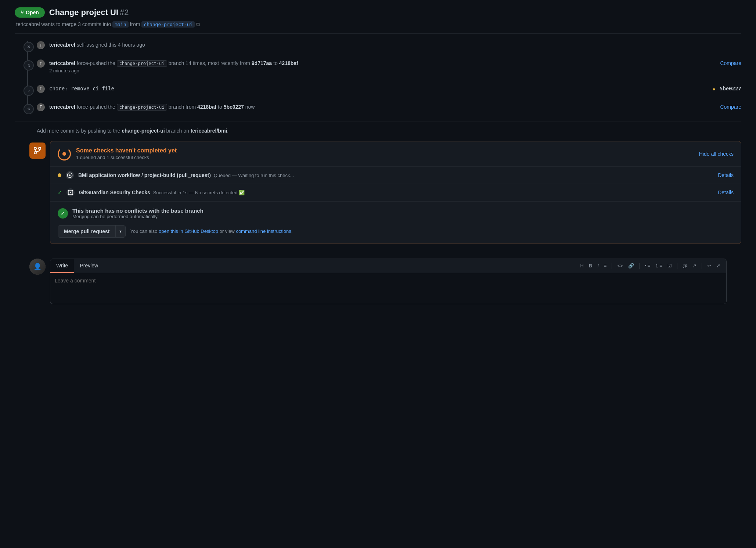 This screenshot has width=756, height=548. I want to click on timeline-item-push1: ⇅ T tericcabrel force-pushed the change-…, so click(389, 67).